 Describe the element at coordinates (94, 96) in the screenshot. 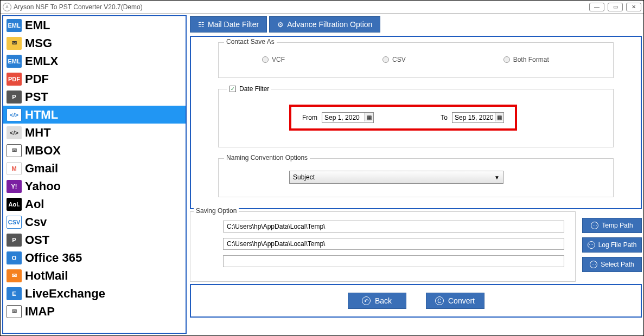

I see `sidebar-item-pst: PPST` at that location.